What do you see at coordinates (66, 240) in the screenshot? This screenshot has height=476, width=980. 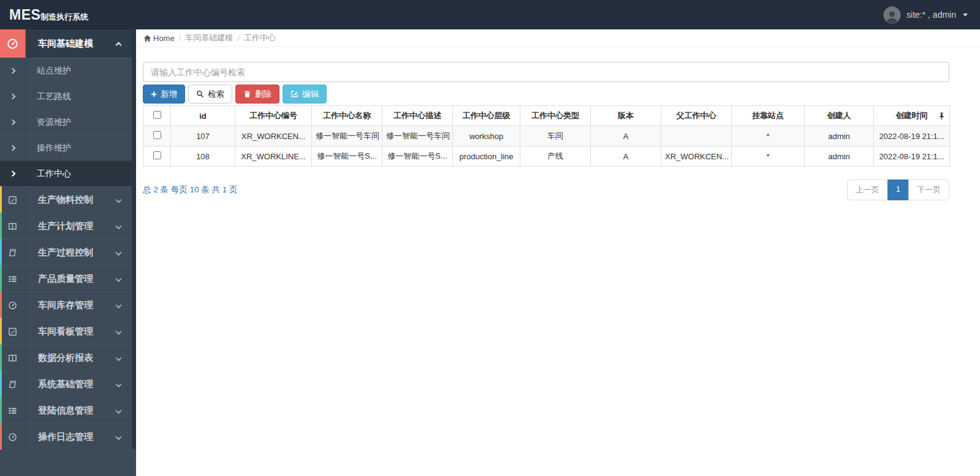 I see `sidebar-menu: 车间基础建模 站点维护 工艺路线 资源维护 操作维护 工作中心` at bounding box center [66, 240].